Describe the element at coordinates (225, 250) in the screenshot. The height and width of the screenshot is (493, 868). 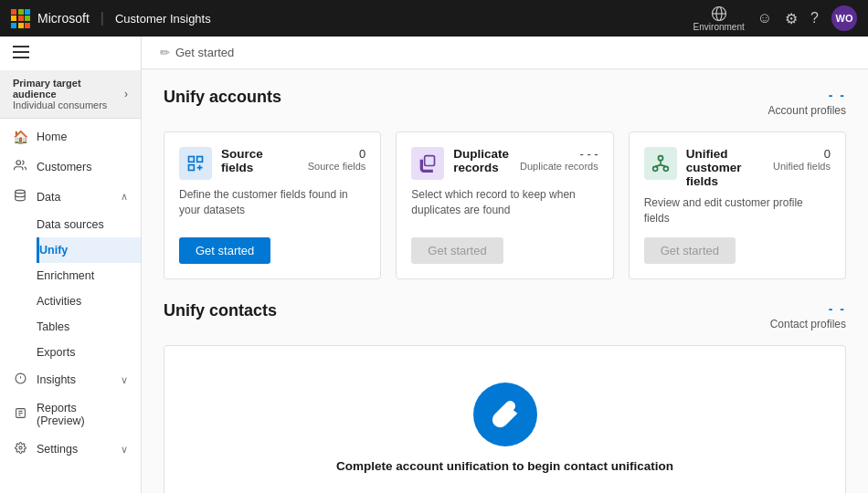
I see `source-fields-button: Get started` at that location.